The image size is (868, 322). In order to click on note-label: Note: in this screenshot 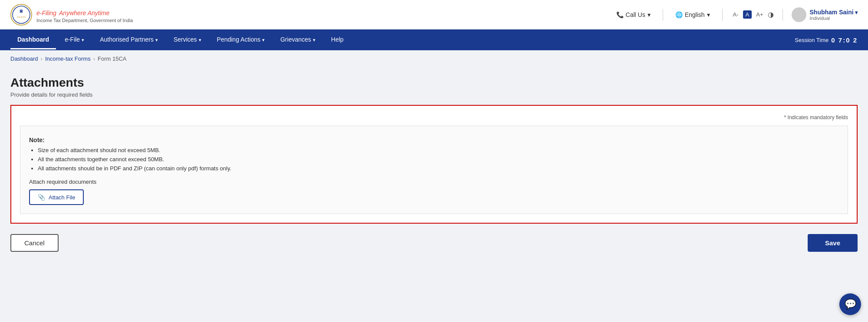, I will do `click(434, 140)`.